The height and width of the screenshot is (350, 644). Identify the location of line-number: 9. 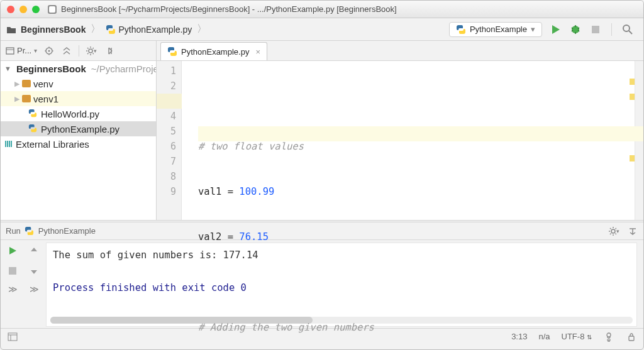
(166, 192).